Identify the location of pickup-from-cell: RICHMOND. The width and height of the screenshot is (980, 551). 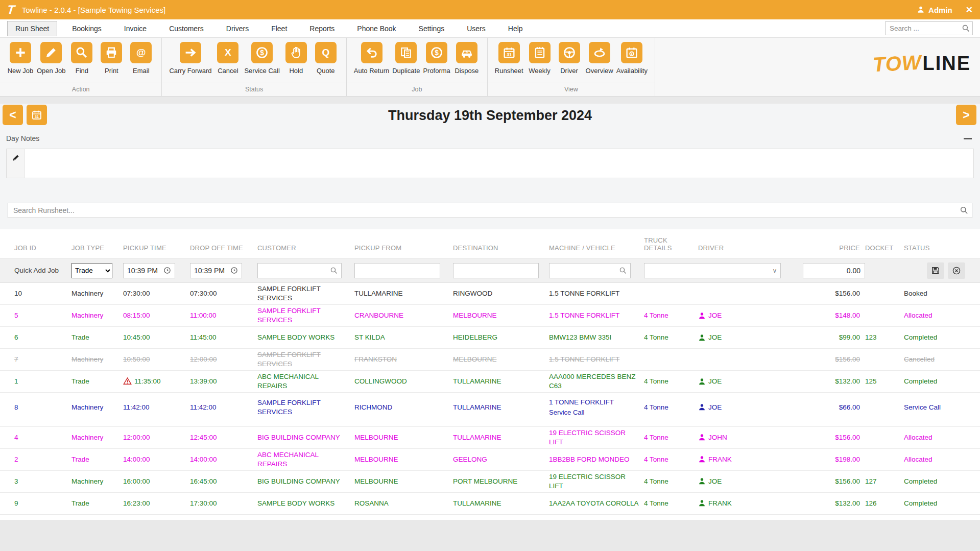
(403, 408).